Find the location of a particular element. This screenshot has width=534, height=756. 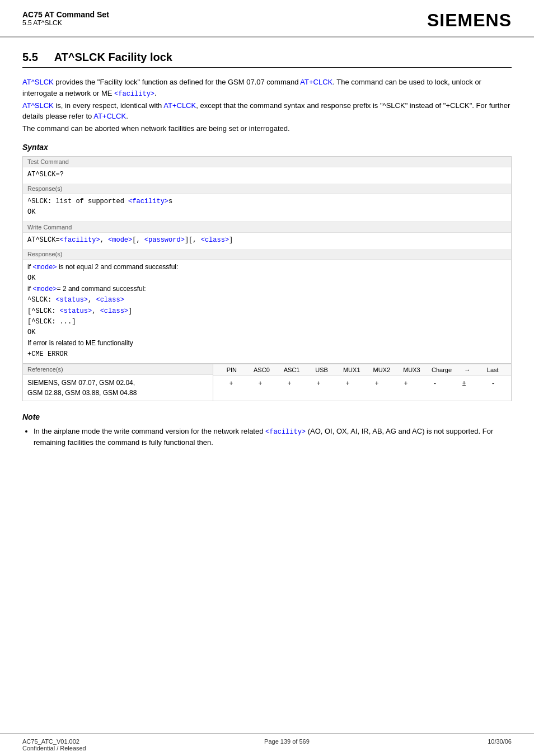

link-atslck2: AT^SLCK is located at coordinates (38, 105).